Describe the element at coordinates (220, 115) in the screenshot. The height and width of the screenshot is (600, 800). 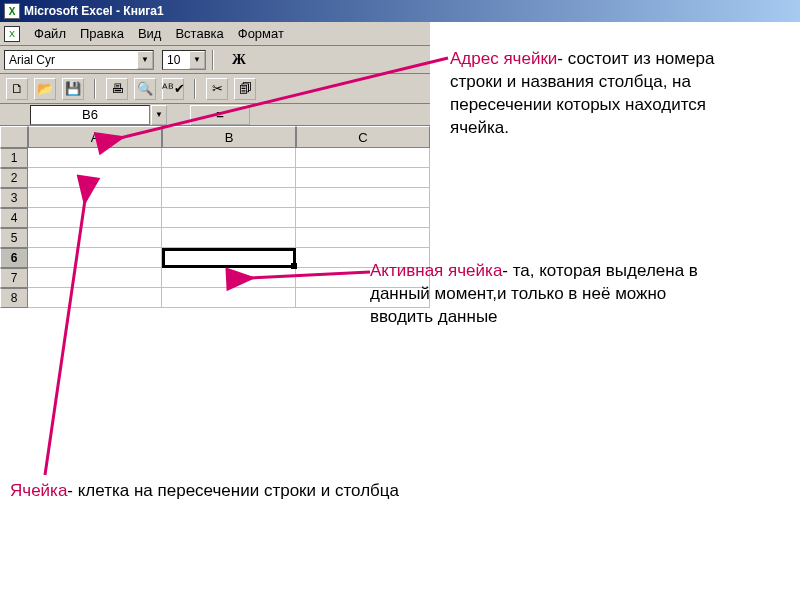
I see `formula-equals-button: =` at that location.